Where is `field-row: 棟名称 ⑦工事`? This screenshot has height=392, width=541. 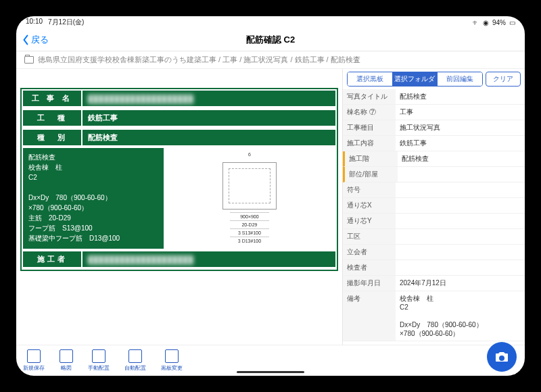 field-row: 棟名称 ⑦工事 is located at coordinates (434, 112).